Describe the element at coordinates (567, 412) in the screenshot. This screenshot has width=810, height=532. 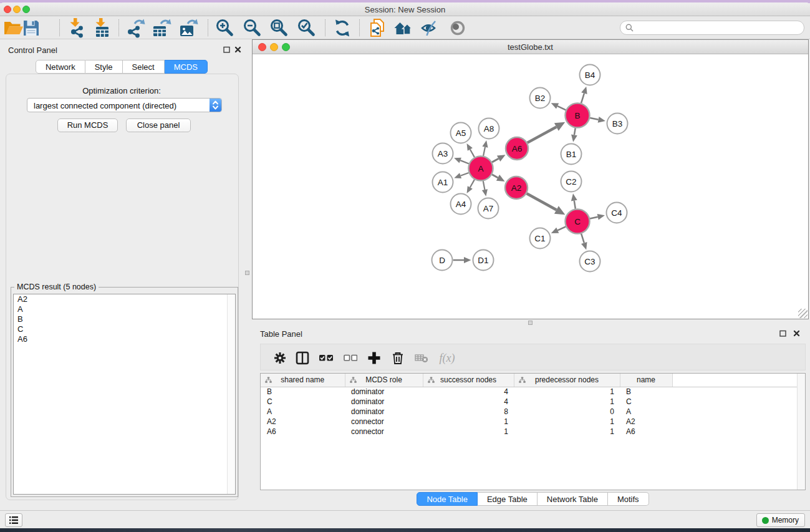
I see `cell: 0` at that location.